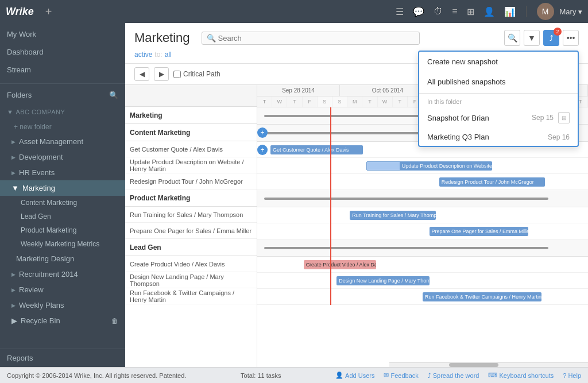 The width and height of the screenshot is (588, 383). Describe the element at coordinates (393, 215) in the screenshot. I see `gantt-bar-run-training: Run Training for Sales / Mary Thompson` at that location.